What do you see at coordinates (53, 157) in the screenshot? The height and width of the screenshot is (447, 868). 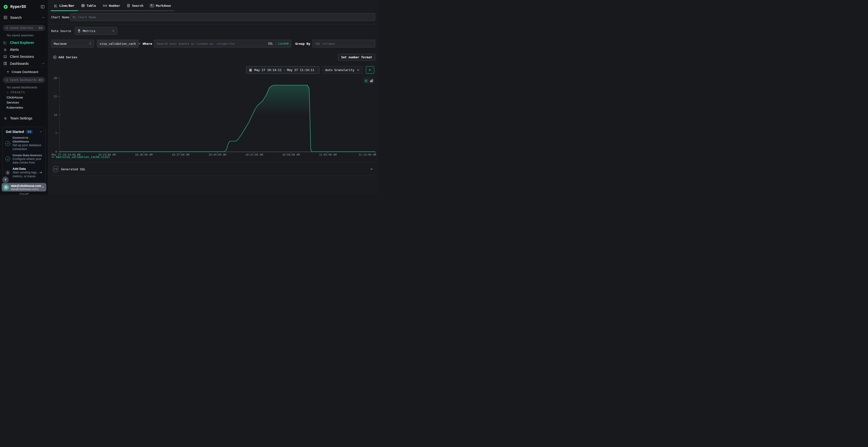 I see `legend-line-swatch` at bounding box center [53, 157].